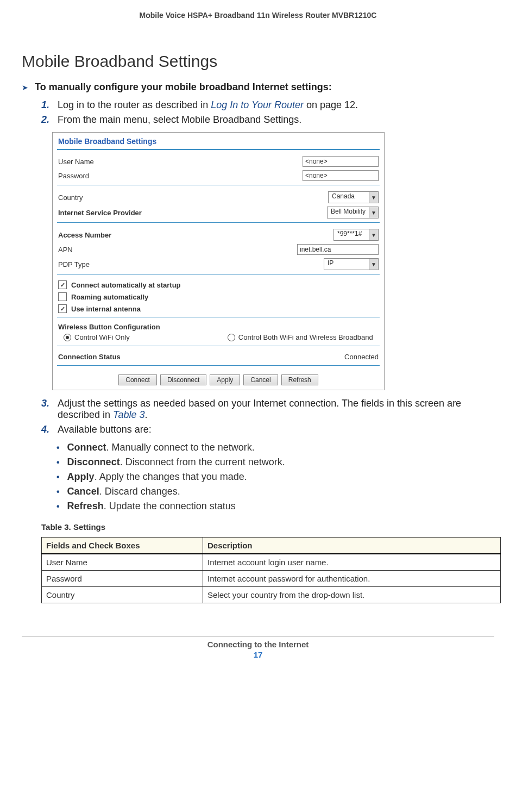 Image resolution: width=516 pixels, height=812 pixels. What do you see at coordinates (85, 235) in the screenshot?
I see `access-label: Access Number` at bounding box center [85, 235].